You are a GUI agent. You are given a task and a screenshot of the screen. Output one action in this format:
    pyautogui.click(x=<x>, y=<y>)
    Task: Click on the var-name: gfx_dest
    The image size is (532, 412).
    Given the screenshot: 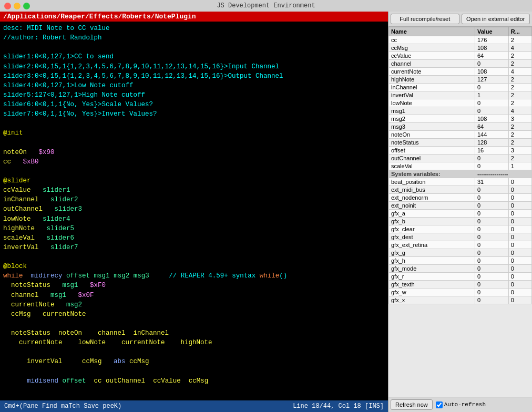 What is the action you would take?
    pyautogui.click(x=432, y=238)
    